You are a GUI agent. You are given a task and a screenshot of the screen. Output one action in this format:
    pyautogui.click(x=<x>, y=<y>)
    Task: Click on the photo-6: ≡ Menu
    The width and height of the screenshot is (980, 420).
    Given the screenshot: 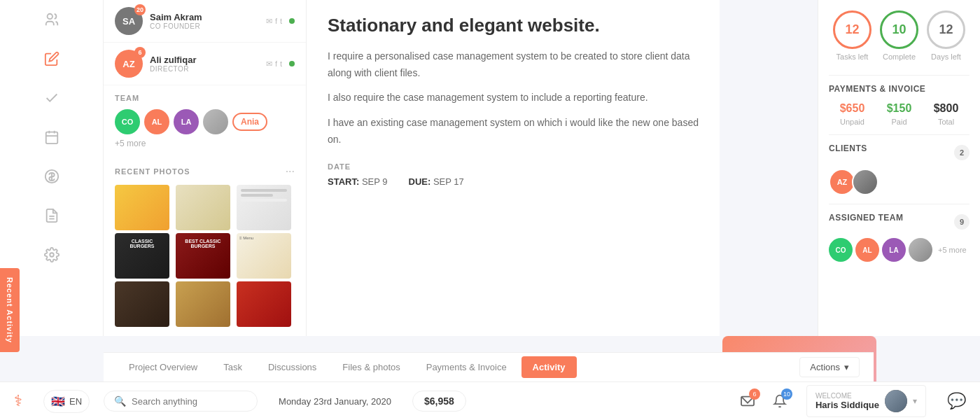 What is the action you would take?
    pyautogui.click(x=264, y=256)
    